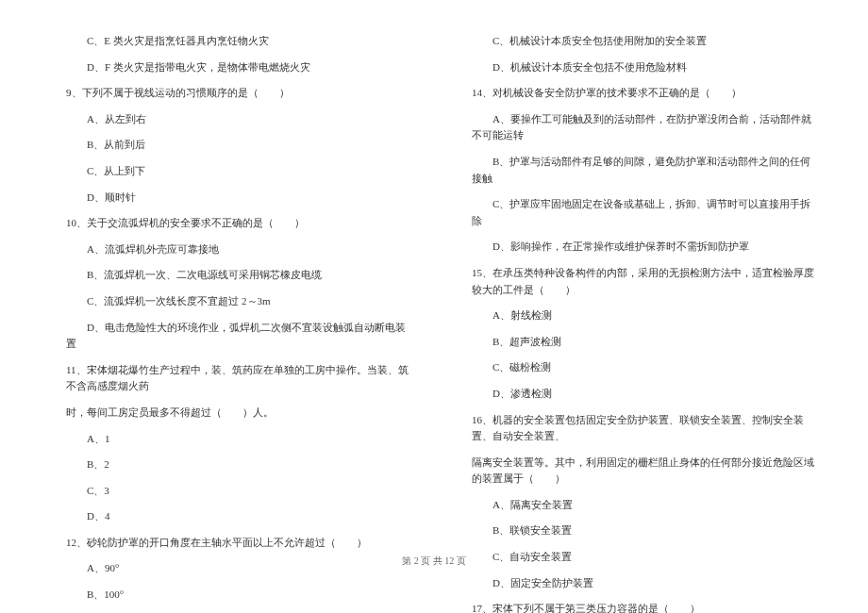 The height and width of the screenshot is (613, 868). Describe the element at coordinates (241, 172) in the screenshot. I see `answer-option: C、从上到下` at that location.